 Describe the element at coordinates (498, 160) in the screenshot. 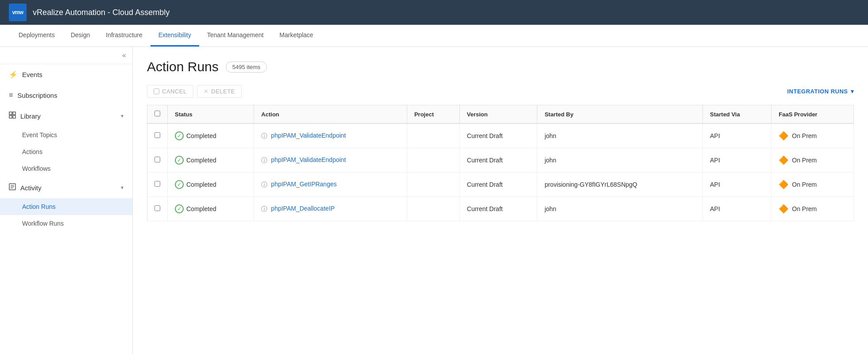

I see `row-2-version-cell: Current Draft` at that location.